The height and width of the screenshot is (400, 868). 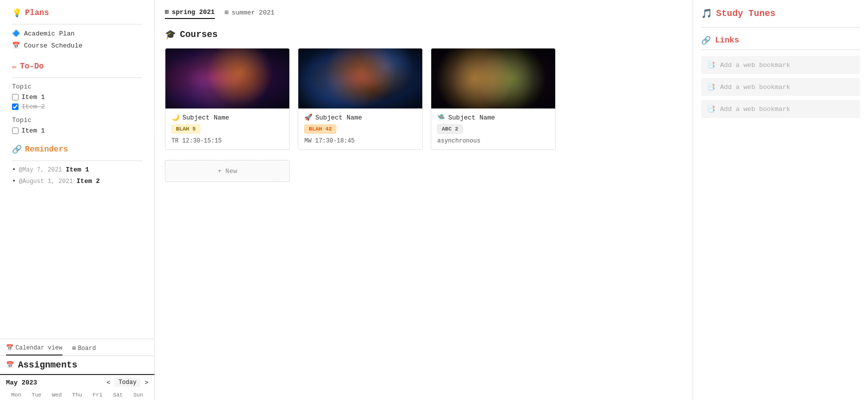 I want to click on todo-title-text: To-Do, so click(x=32, y=66).